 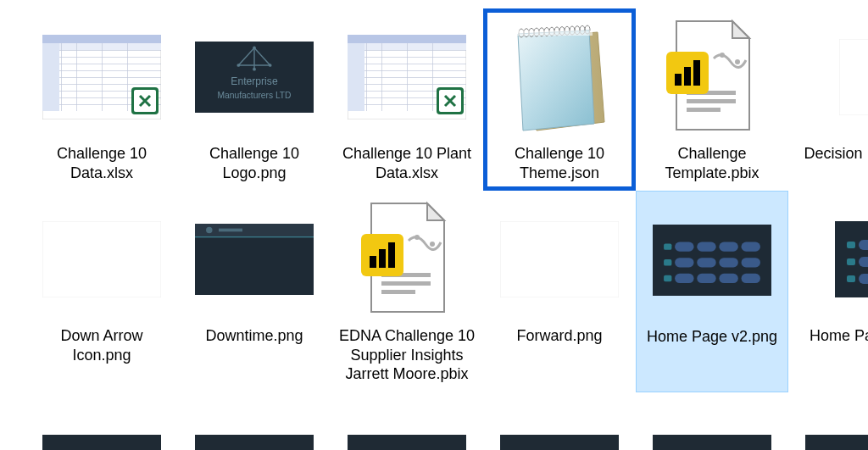 What do you see at coordinates (254, 100) in the screenshot?
I see `file-item: Enterprise Manufacturers LTD Challenge 1…` at bounding box center [254, 100].